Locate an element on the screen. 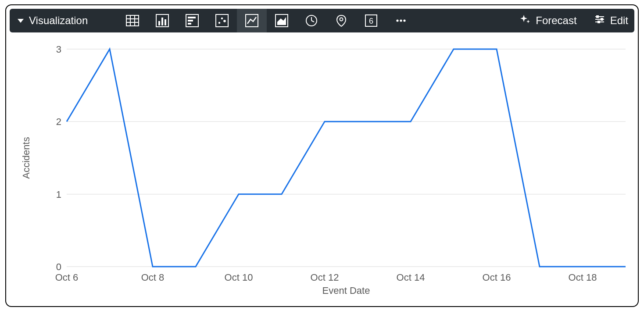 This screenshot has height=314, width=644. x-tick-label: Oct 16 is located at coordinates (497, 277).